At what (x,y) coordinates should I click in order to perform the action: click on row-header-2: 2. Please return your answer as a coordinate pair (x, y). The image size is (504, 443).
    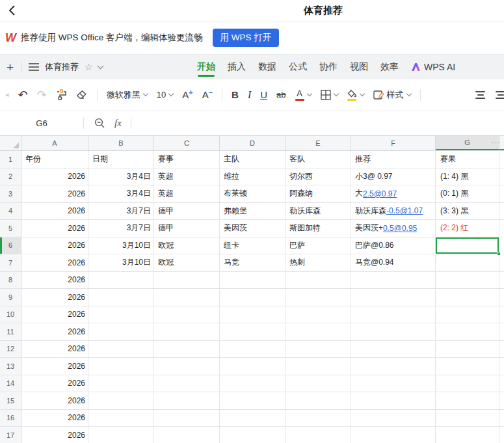
    Looking at the image, I should click on (10, 177).